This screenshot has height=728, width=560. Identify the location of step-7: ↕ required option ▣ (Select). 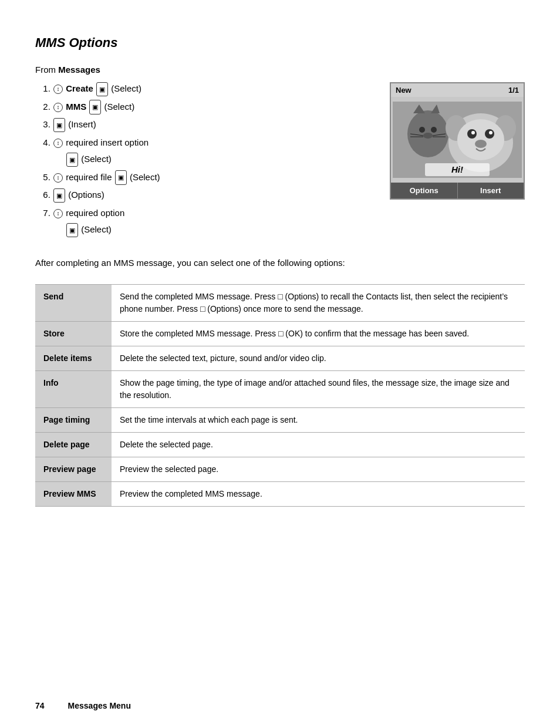
(212, 222).